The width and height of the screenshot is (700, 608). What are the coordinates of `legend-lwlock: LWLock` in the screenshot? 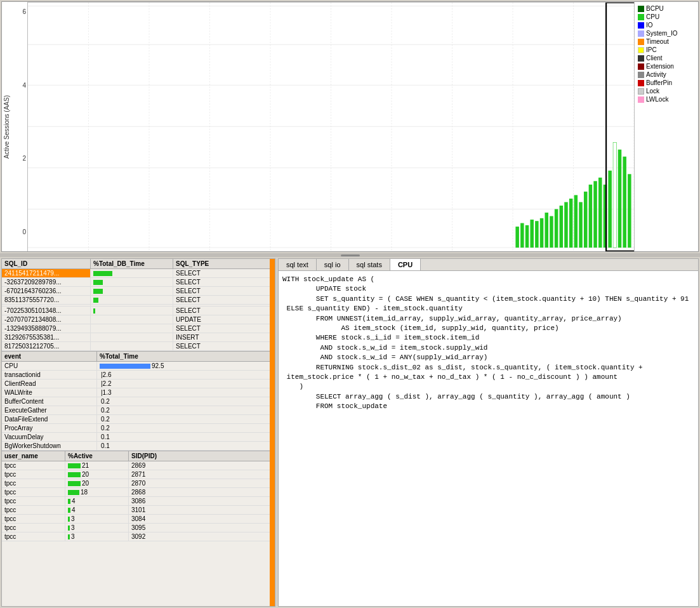 It's located at (666, 99).